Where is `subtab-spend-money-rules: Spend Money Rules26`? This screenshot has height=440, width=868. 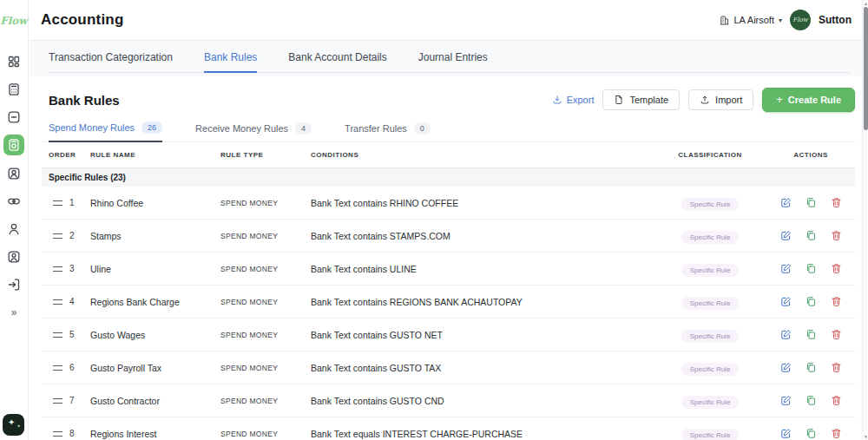 subtab-spend-money-rules: Spend Money Rules26 is located at coordinates (106, 132).